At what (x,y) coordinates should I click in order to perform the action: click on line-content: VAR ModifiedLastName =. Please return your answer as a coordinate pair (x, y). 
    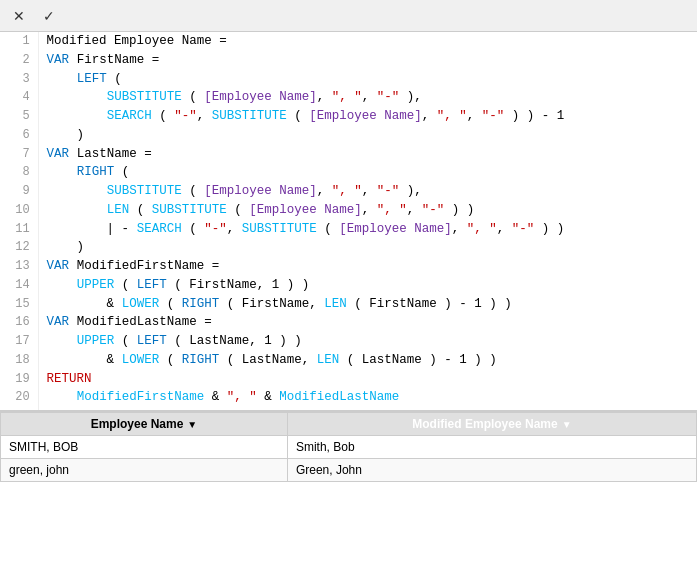
    Looking at the image, I should click on (368, 322).